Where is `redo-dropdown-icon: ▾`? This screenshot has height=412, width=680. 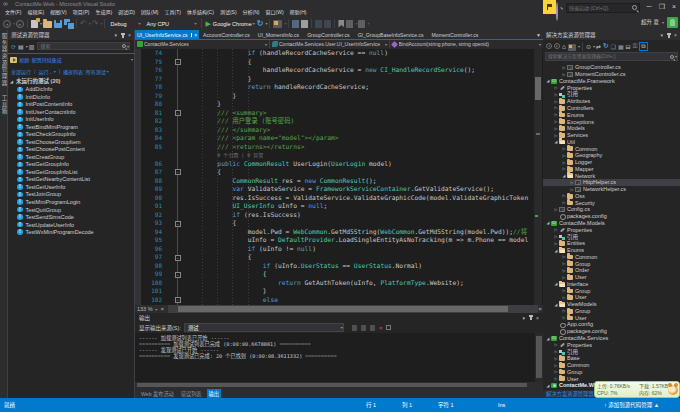 redo-dropdown-icon: ▾ is located at coordinates (101, 24).